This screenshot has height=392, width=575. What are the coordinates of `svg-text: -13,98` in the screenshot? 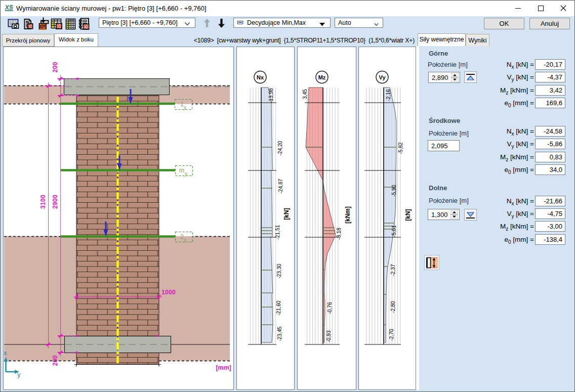 It's located at (271, 95).